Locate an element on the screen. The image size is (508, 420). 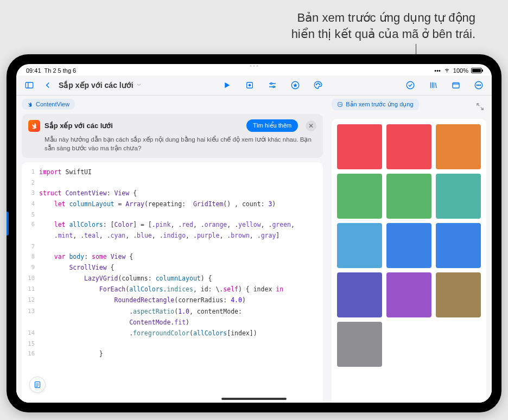
code-line: 3struct ContentView: View { is located at coordinates (173, 193).